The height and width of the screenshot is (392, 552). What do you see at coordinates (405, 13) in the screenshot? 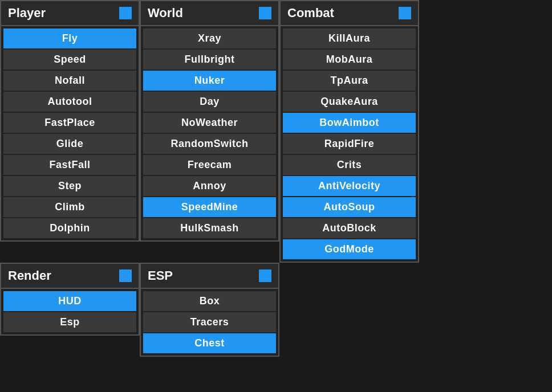
I see `combat-panel-toggle` at bounding box center [405, 13].